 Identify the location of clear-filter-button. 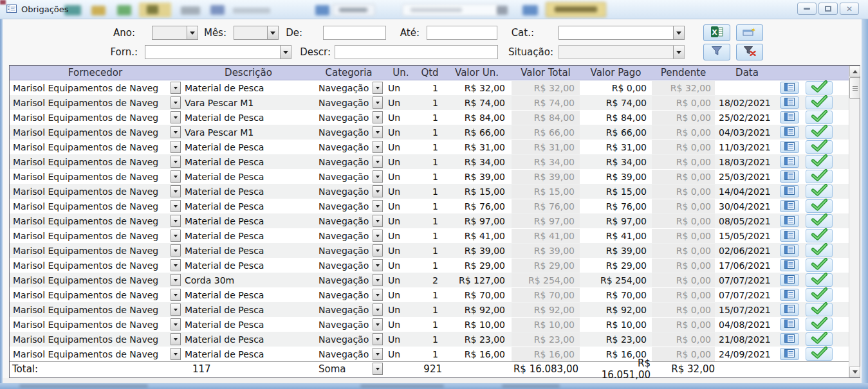
(750, 52).